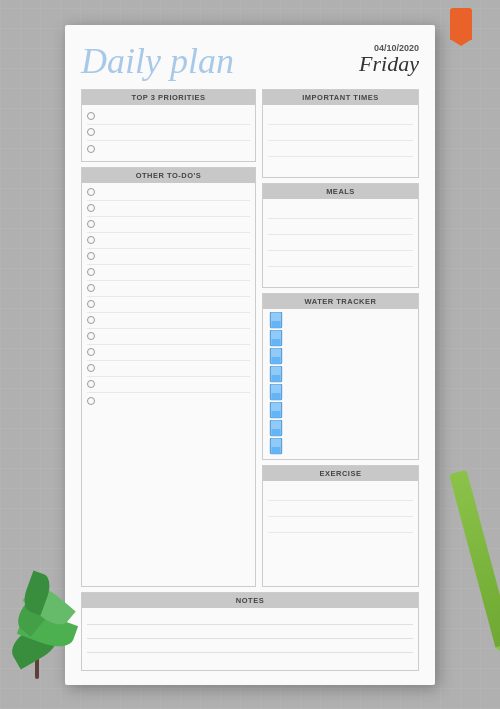 This screenshot has height=709, width=500. I want to click on day-text: Friday, so click(389, 64).